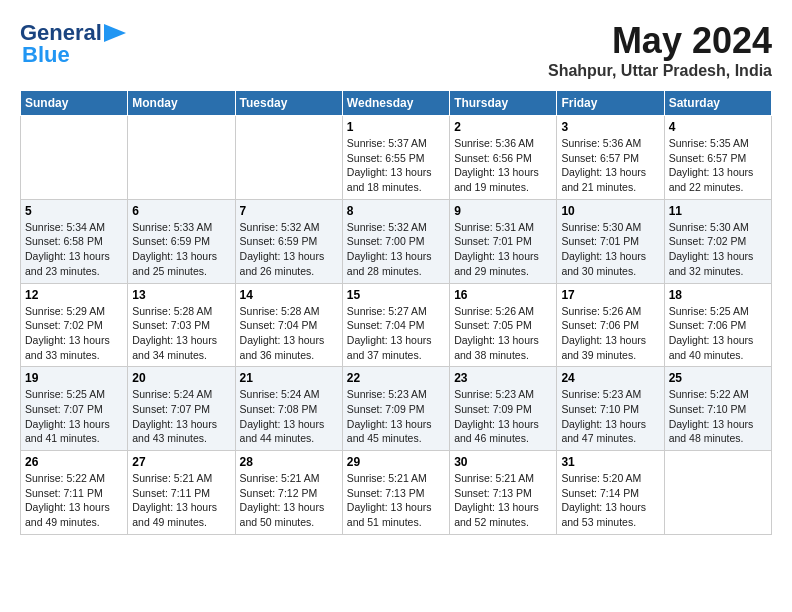 This screenshot has width=792, height=612. What do you see at coordinates (718, 241) in the screenshot?
I see `calendar-cell: 11Sunrise: 5:30 AM Sunset: 7:02 PM Dayli…` at bounding box center [718, 241].